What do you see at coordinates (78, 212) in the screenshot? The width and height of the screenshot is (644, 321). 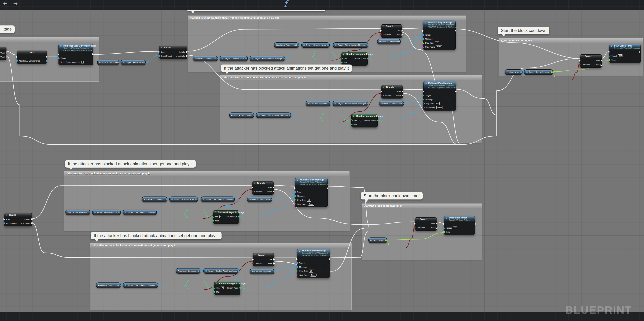 I see `variable-pill-pill-attacker-c3c: Attacker AI Component L` at bounding box center [78, 212].